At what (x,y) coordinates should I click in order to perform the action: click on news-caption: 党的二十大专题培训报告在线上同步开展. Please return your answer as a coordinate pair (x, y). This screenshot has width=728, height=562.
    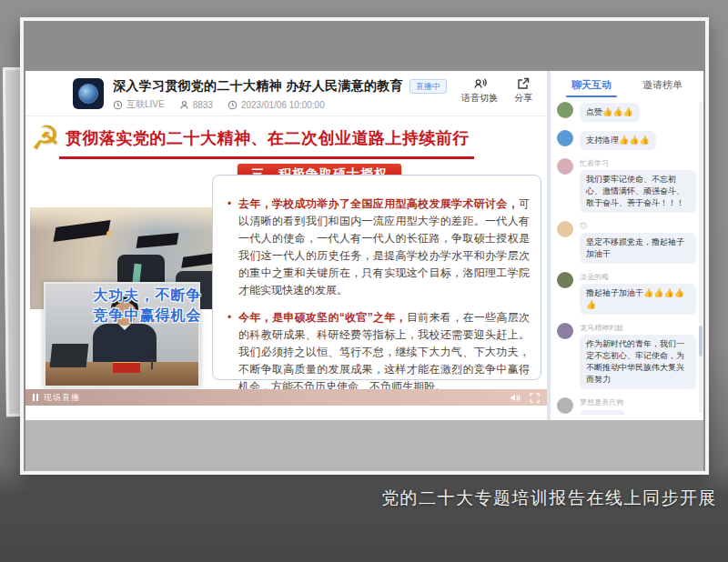
    Looking at the image, I should click on (550, 498).